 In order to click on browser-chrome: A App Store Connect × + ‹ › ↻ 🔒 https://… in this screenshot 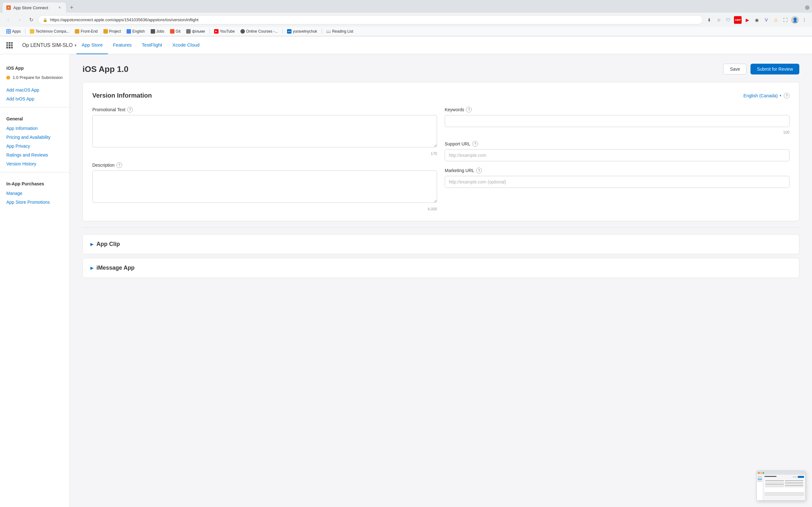, I will do `click(406, 18)`.